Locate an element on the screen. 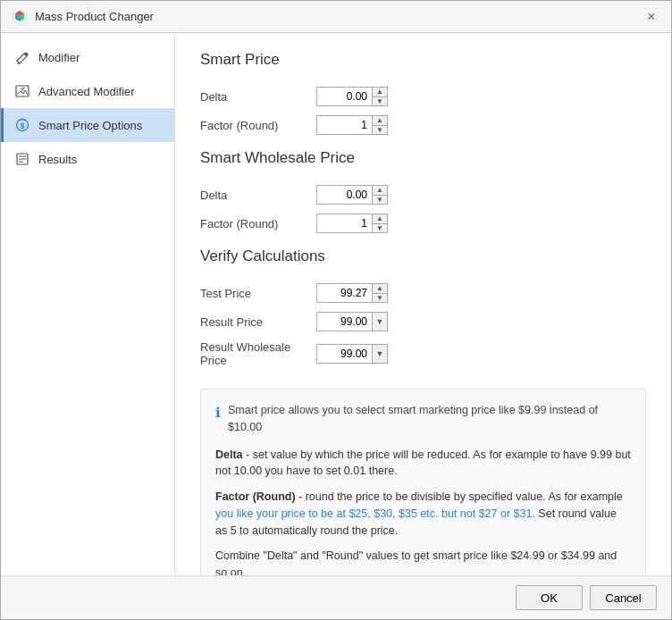 The height and width of the screenshot is (620, 672). result-price-input is located at coordinates (352, 322).